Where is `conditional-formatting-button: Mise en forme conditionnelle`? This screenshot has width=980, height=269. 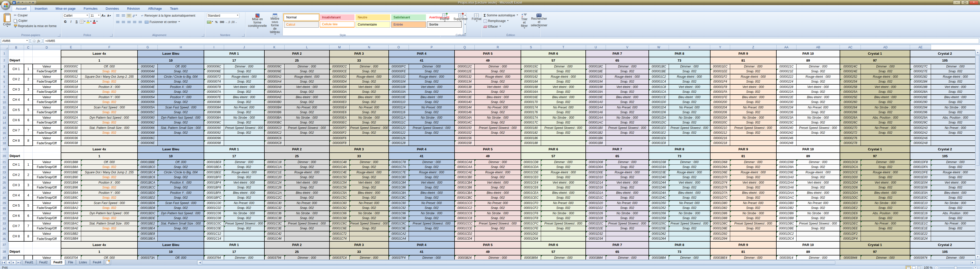 conditional-formatting-button: Mise en forme conditionnelle is located at coordinates (257, 24).